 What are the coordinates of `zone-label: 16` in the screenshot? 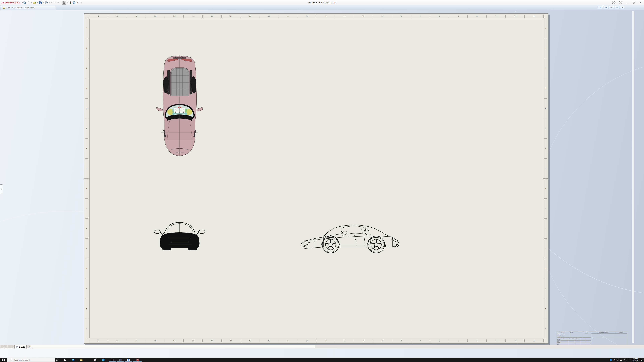 It's located at (250, 341).